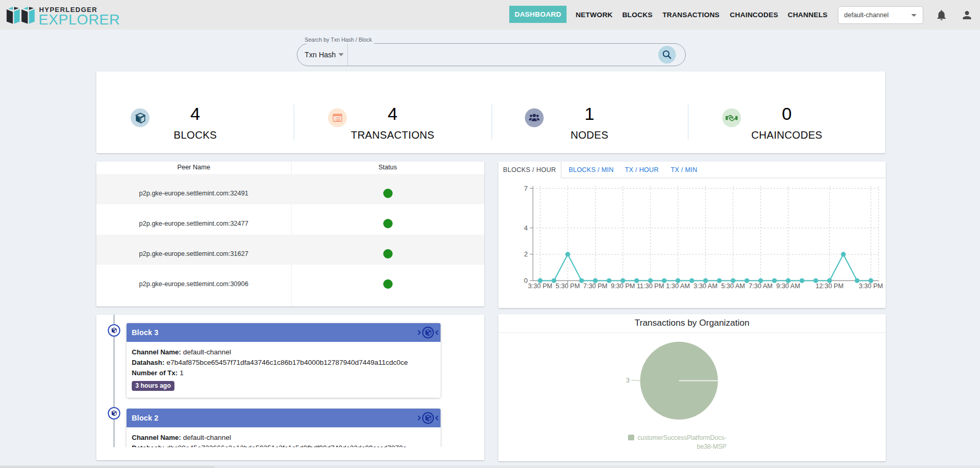  I want to click on channel-name-value: default-channel, so click(207, 438).